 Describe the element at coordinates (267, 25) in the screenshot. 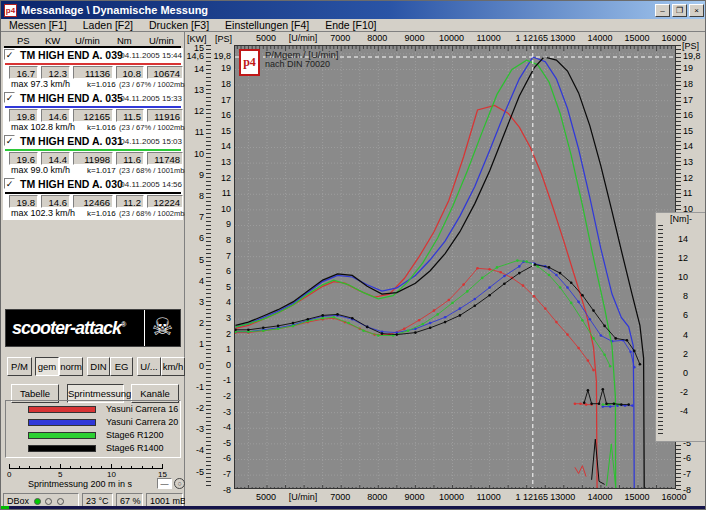

I see `menu-einstellungen: Einstellungen [F4]` at that location.